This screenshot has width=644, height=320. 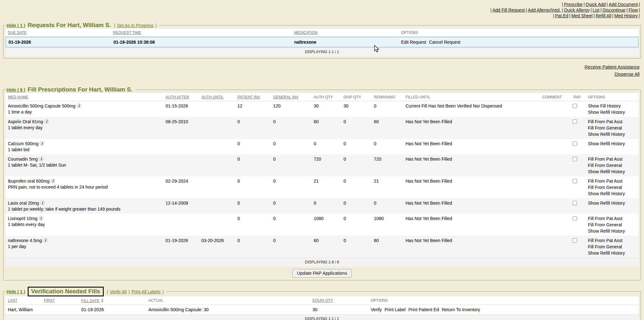 I want to click on auth-after: 08-25-2010, so click(x=181, y=122).